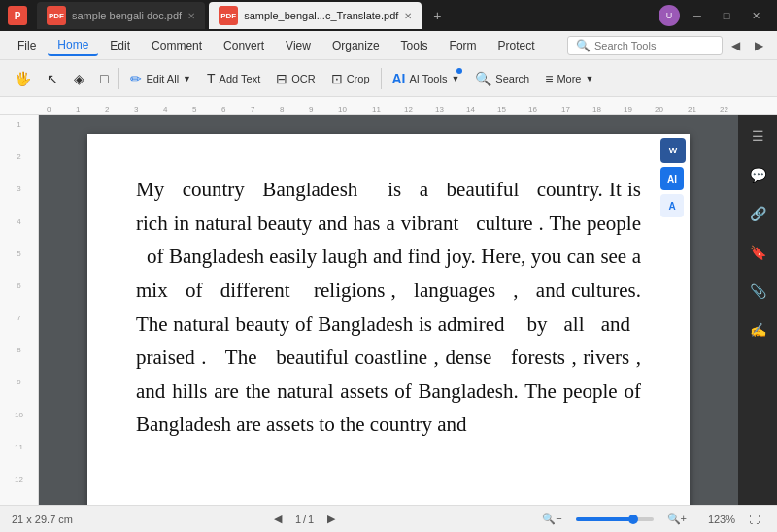 The width and height of the screenshot is (777, 532). What do you see at coordinates (228, 16) in the screenshot?
I see `tab2-pdf-icon: PDF` at bounding box center [228, 16].